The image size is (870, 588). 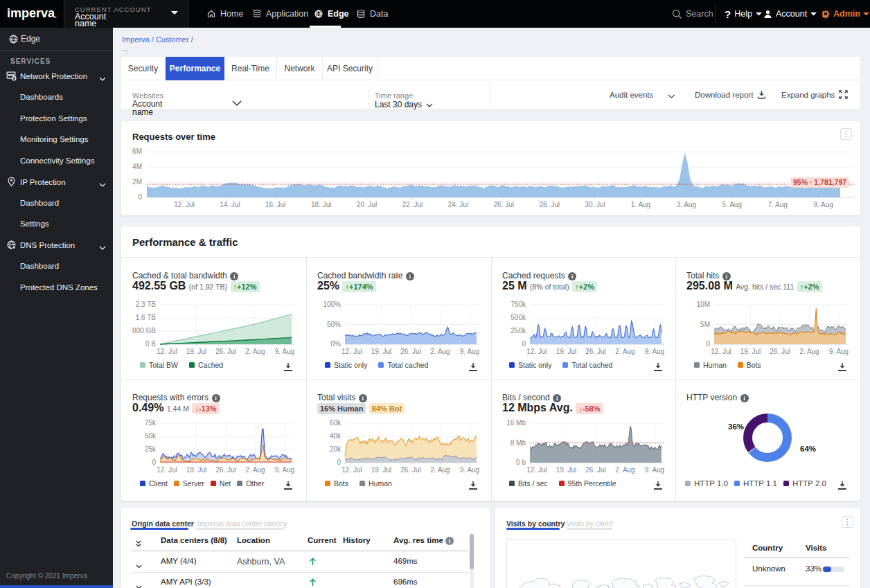 What do you see at coordinates (332, 305) in the screenshot?
I see `svg-text: 100%` at bounding box center [332, 305].